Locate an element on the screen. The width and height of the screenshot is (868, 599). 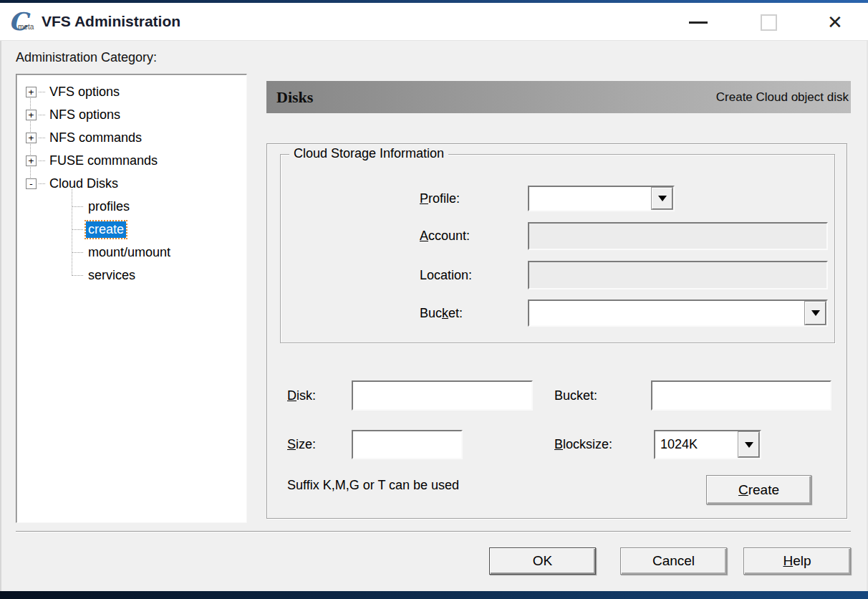
bucket-dropdown-button is located at coordinates (815, 313).